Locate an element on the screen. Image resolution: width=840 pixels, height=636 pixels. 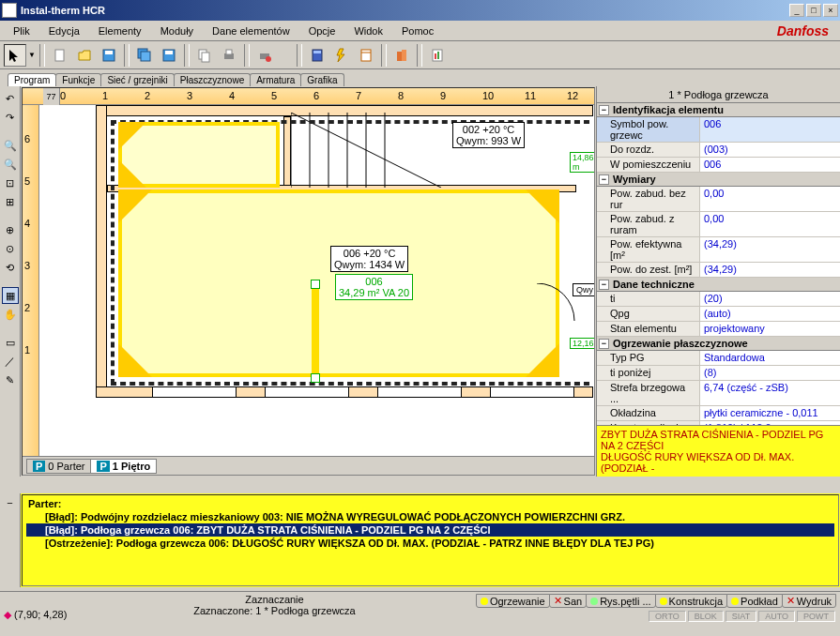
tab-plaszczyznowe: Płaszczyznowe is located at coordinates (212, 80).